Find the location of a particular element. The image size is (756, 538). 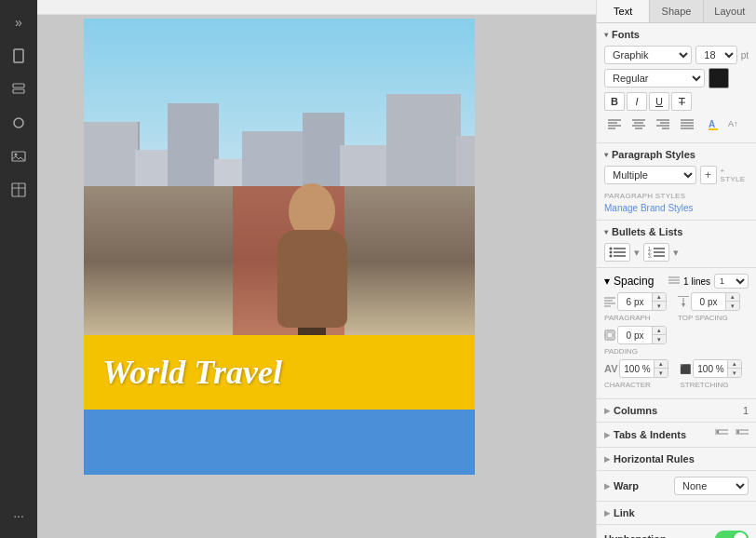

columns-section: ▶ Columns 1 is located at coordinates (676, 411).